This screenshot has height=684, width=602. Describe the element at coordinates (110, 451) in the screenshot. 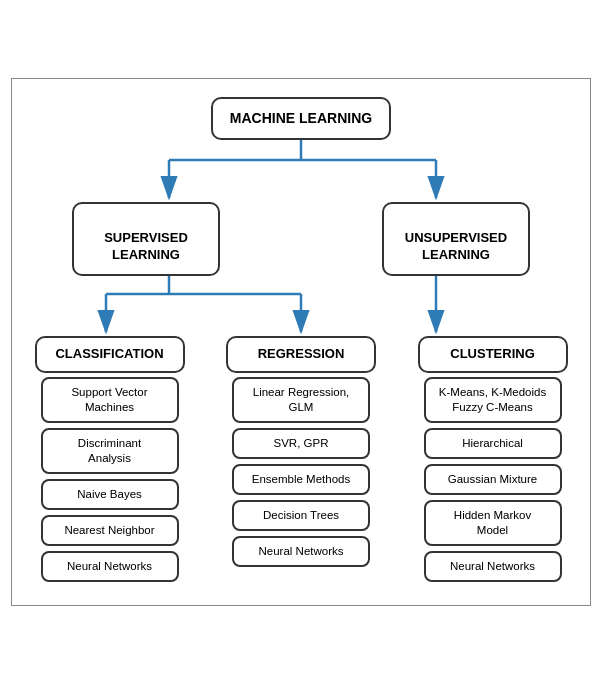

I see `list-item: DiscriminantAnalysis` at that location.